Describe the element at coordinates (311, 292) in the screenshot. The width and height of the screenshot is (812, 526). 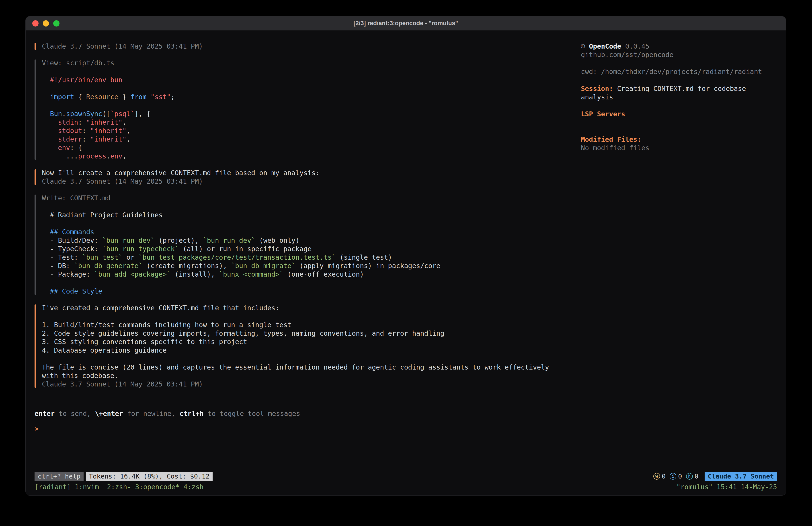
I see `chat-line: ## Code Style` at that location.